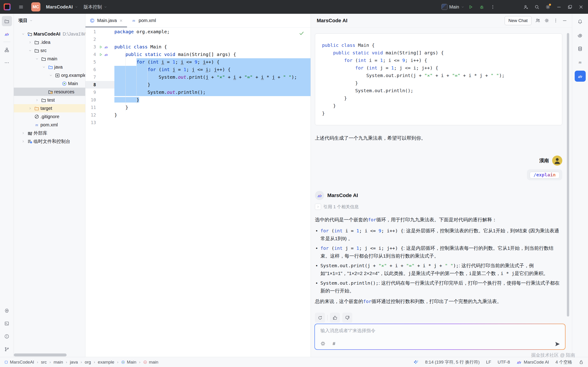 This screenshot has height=367, width=588. Describe the element at coordinates (488, 362) in the screenshot. I see `line-separator: LF` at that location.